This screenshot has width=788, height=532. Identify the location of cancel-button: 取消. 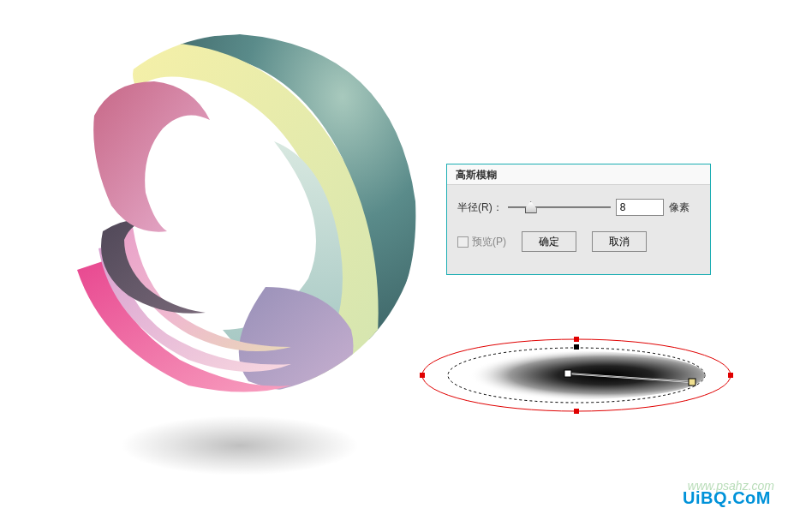
(619, 242).